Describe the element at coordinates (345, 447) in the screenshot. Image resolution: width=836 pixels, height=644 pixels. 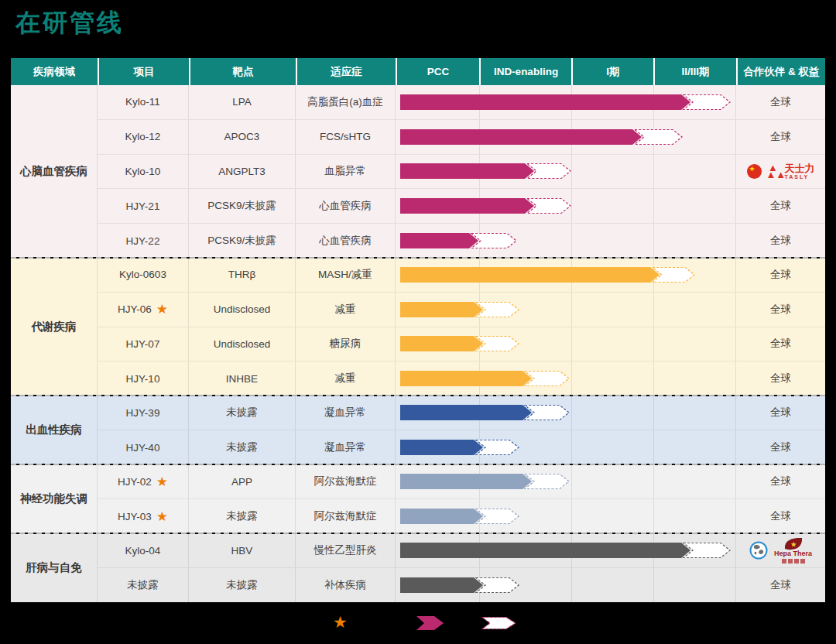
I see `indication-cell: 凝血异常` at that location.